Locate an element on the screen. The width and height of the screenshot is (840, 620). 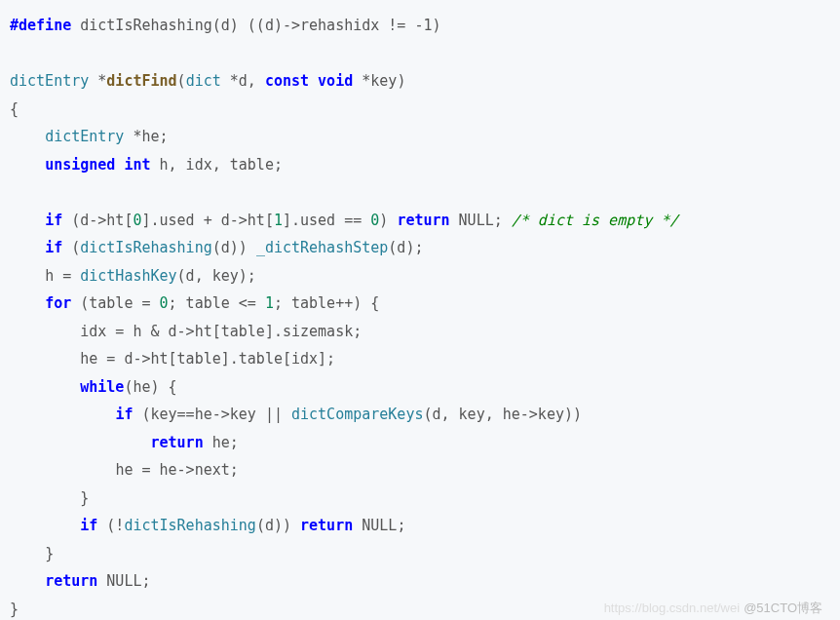
stmt: idx = h & d->ht[table].sizemask; is located at coordinates (220, 331).